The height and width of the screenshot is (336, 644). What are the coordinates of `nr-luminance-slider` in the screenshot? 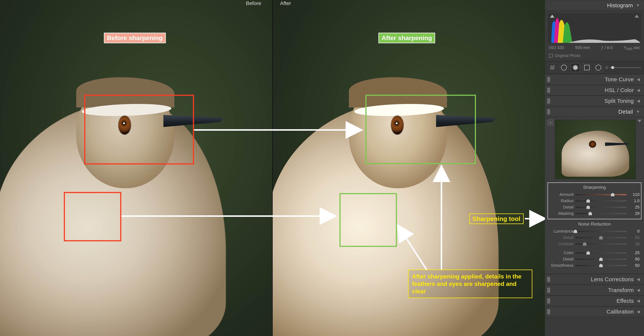 It's located at (601, 231).